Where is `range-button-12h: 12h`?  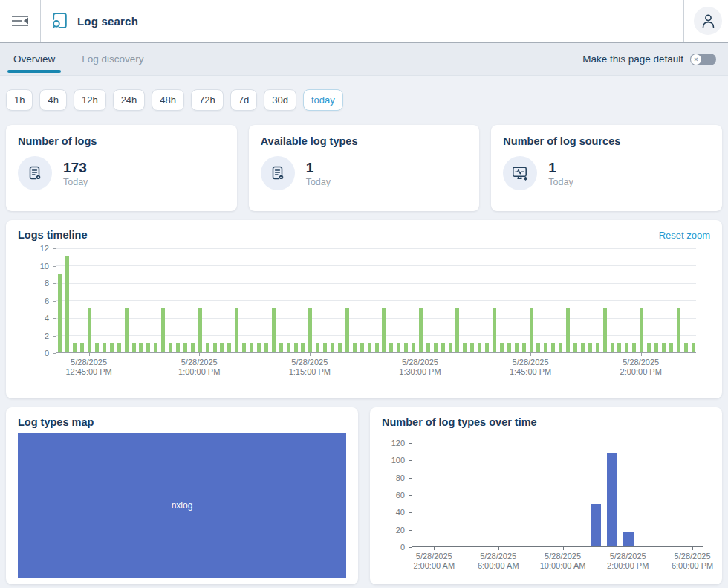
range-button-12h: 12h is located at coordinates (90, 100).